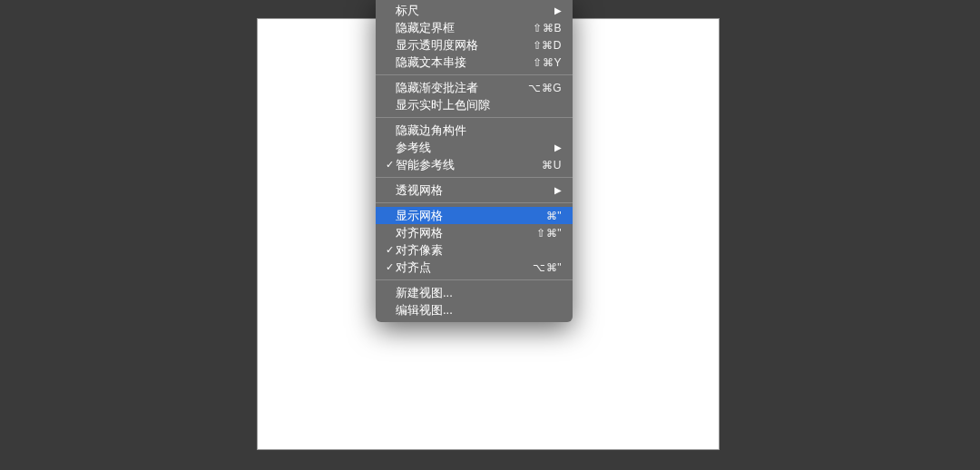 This screenshot has height=470, width=980. What do you see at coordinates (554, 216) in the screenshot?
I see `menu-item-shortcut: ⌘"` at bounding box center [554, 216].